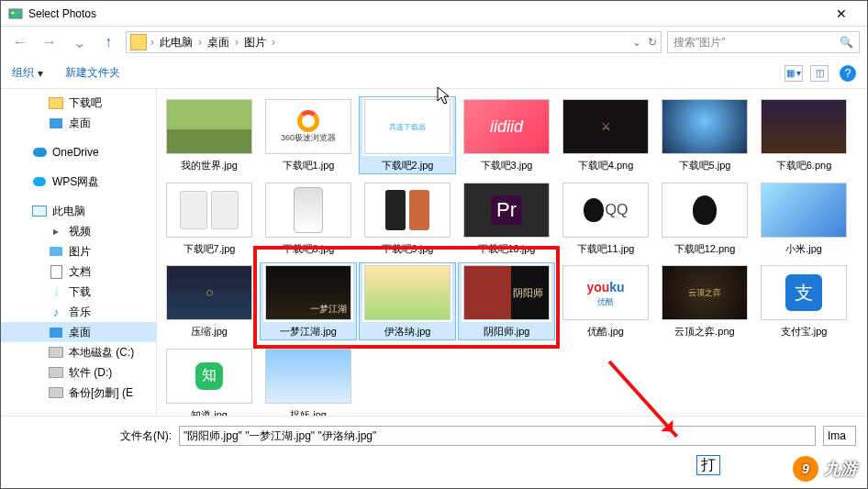  What do you see at coordinates (108, 42) in the screenshot?
I see `nav-up: ↑` at bounding box center [108, 42].